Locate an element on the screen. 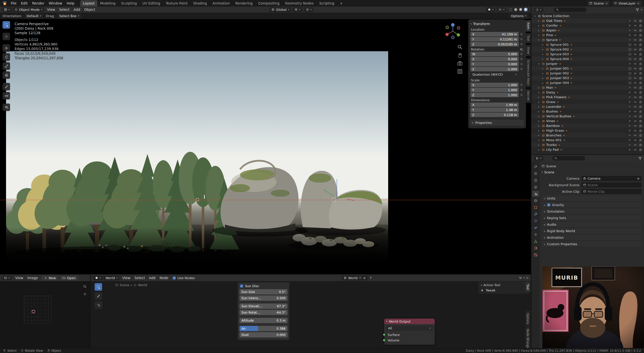 The height and width of the screenshot is (353, 644). properties-tab-globe is located at coordinates (536, 200).